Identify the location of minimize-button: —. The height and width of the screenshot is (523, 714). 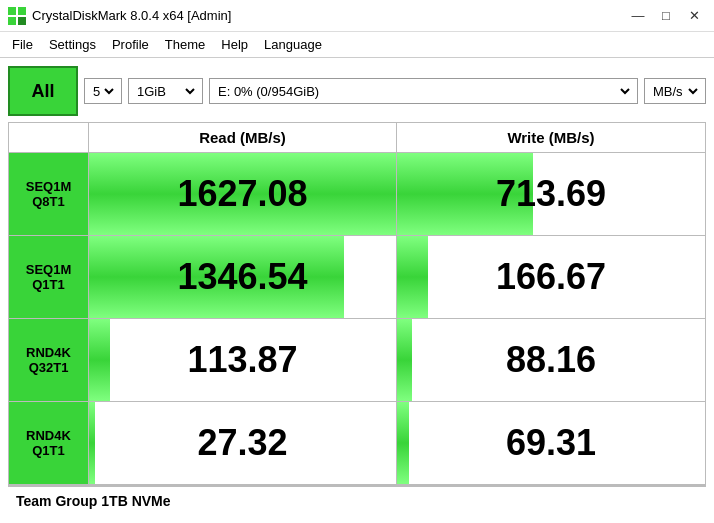
(638, 16).